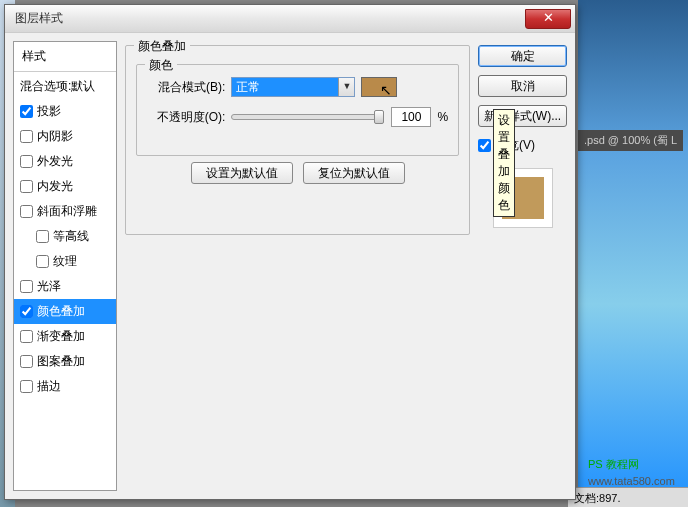 The image size is (688, 507). I want to click on style-item-label: 描边, so click(49, 386).